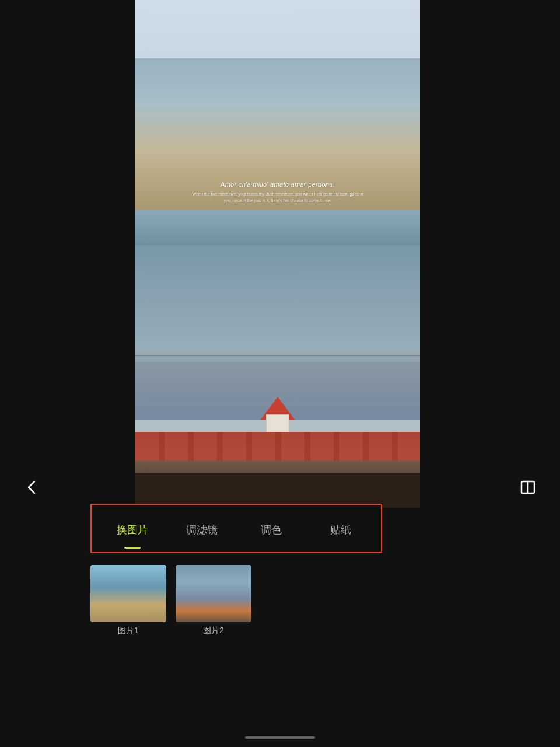 This screenshot has width=560, height=747. What do you see at coordinates (214, 594) in the screenshot?
I see `thumb2-bg` at bounding box center [214, 594].